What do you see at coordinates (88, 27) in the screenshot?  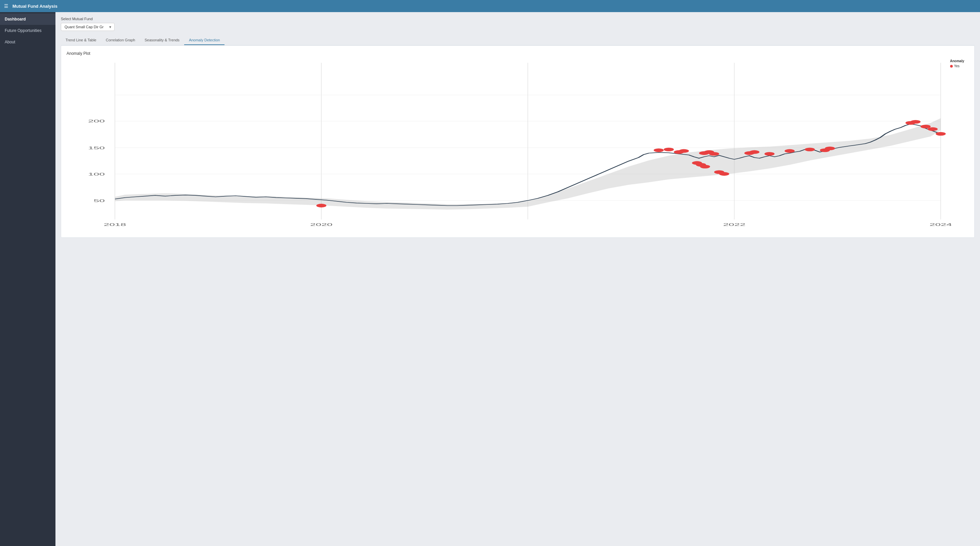 I see `fund-select: Quant Small Cap Dir Gr HDFC Mid Cap Fund…` at bounding box center [88, 27].